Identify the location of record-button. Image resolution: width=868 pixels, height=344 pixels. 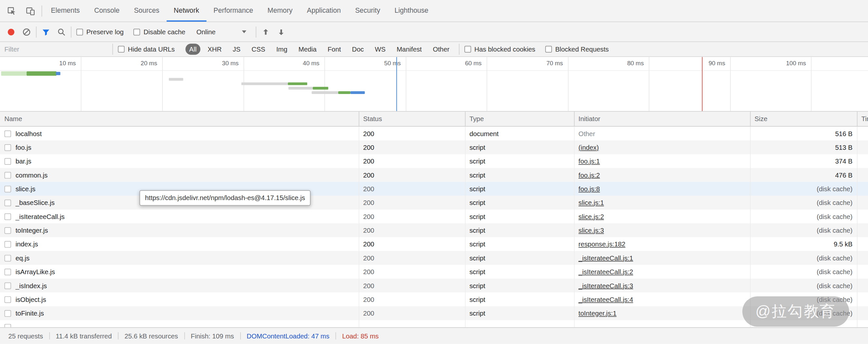
(11, 32).